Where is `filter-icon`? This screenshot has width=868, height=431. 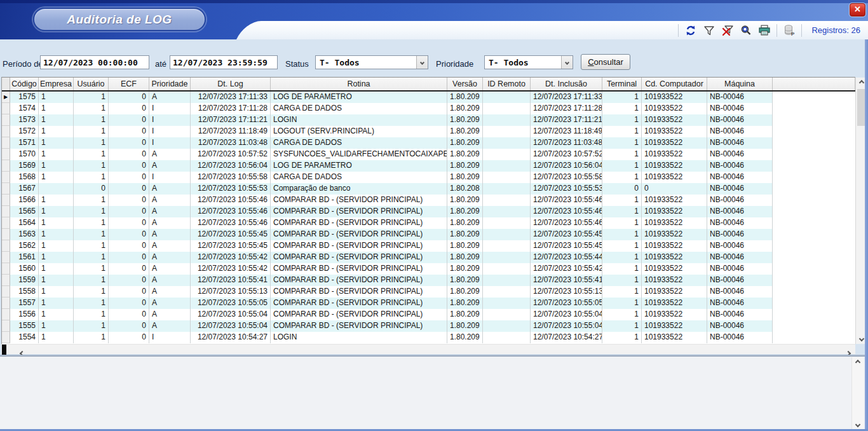
filter-icon is located at coordinates (709, 31).